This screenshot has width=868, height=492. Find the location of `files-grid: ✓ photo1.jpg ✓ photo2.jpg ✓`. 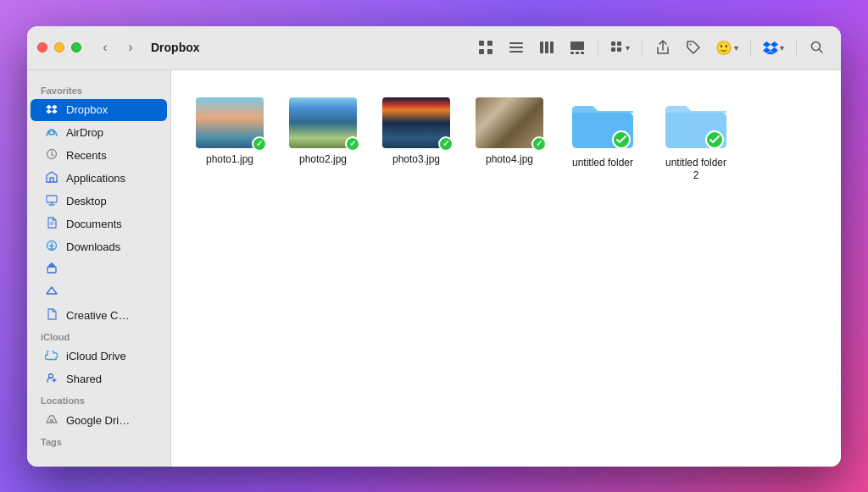

files-grid: ✓ photo1.jpg ✓ photo2.jpg ✓ is located at coordinates (506, 141).